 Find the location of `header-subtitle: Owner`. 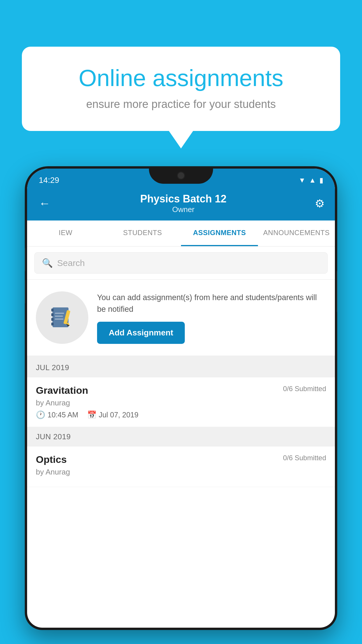

header-subtitle: Owner is located at coordinates (183, 209).